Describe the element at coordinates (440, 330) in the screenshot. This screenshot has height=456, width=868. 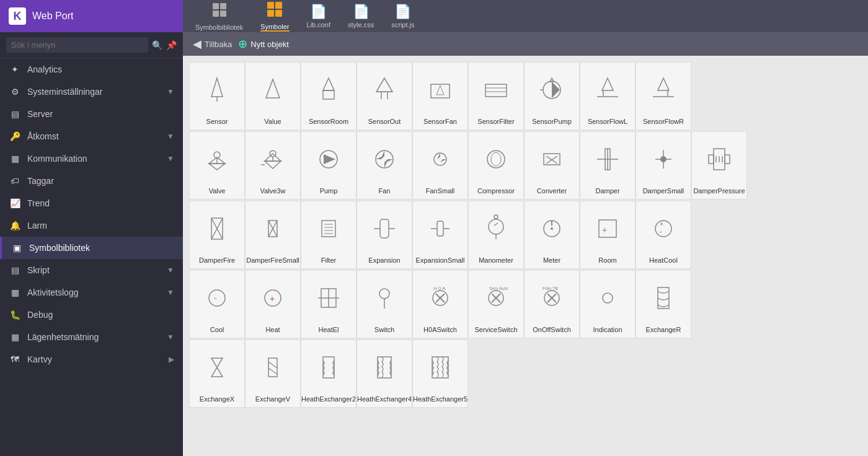
I see `symbol-label: H0ASwitch` at that location.